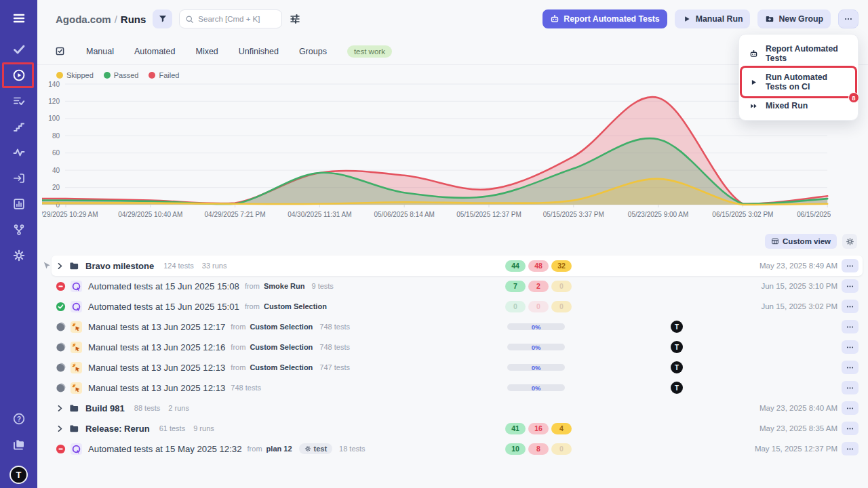 Image resolution: width=868 pixels, height=488 pixels. What do you see at coordinates (457, 428) in the screenshot?
I see `group-row: Release: Rerun61 tests9 runs41164May 23,…` at bounding box center [457, 428].